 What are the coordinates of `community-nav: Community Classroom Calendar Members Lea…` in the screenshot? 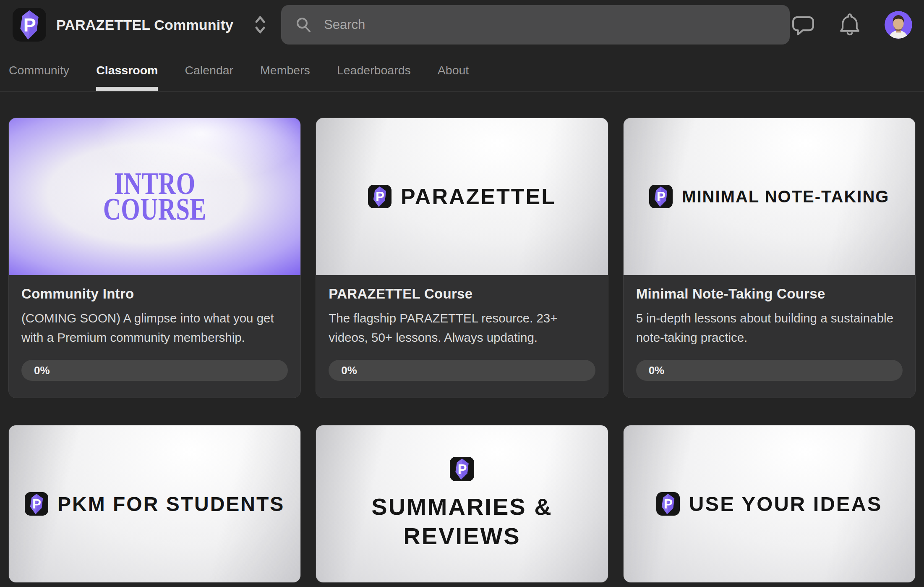 It's located at (462, 71).